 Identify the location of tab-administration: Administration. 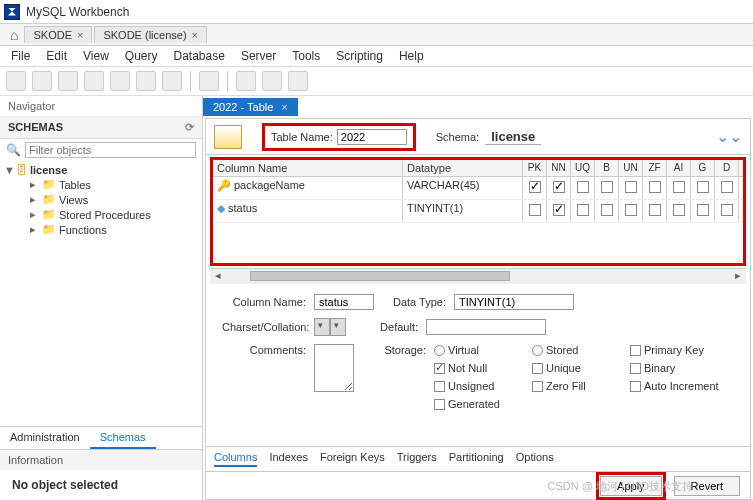
(45, 438).